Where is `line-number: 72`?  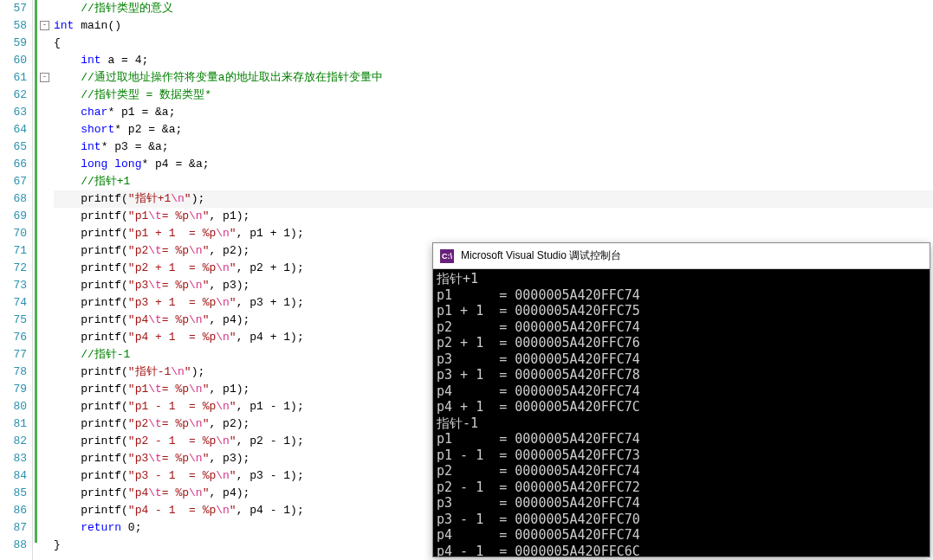
line-number: 72 is located at coordinates (14, 268).